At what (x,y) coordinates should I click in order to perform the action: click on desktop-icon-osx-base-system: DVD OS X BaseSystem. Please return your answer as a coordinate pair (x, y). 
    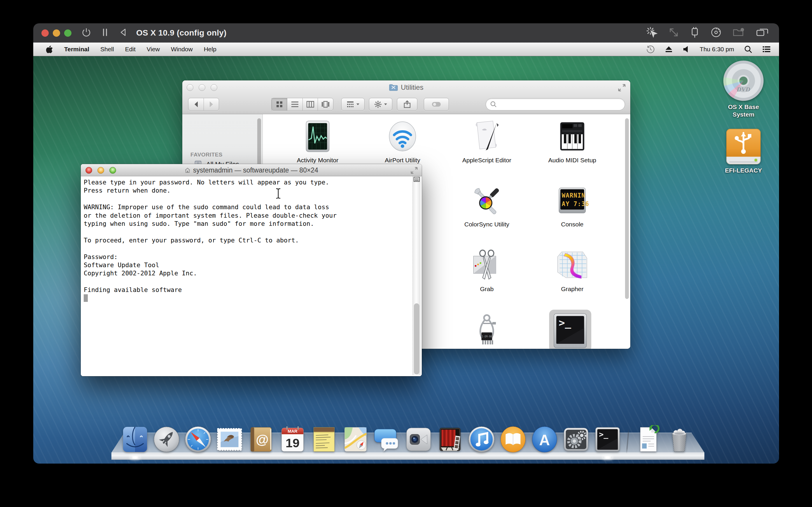
    Looking at the image, I should click on (744, 90).